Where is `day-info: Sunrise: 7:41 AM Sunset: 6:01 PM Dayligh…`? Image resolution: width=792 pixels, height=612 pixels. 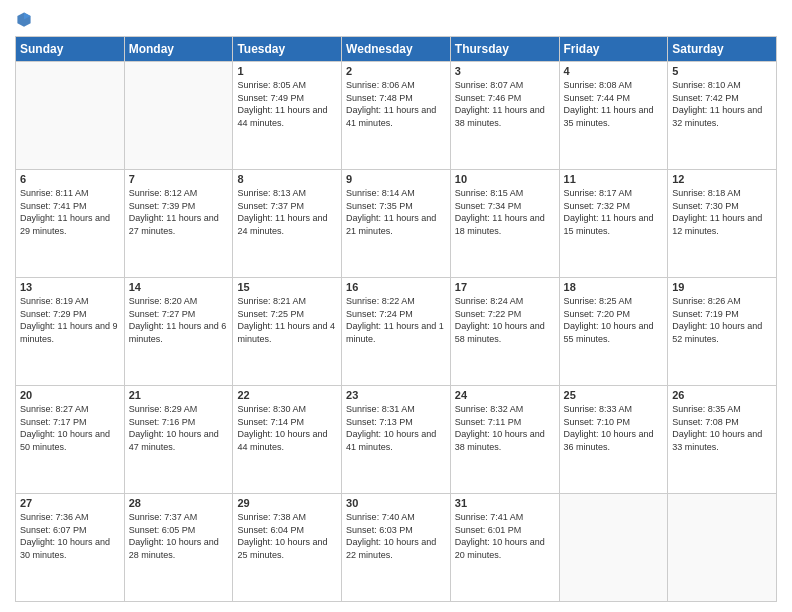
day-info: Sunrise: 7:41 AM Sunset: 6:01 PM Dayligh… is located at coordinates (505, 536).